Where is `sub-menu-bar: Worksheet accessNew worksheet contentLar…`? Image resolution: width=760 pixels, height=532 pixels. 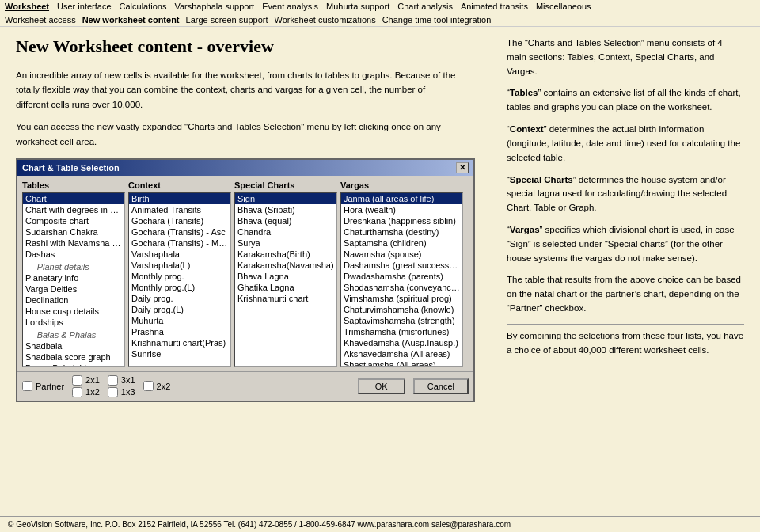 sub-menu-bar: Worksheet accessNew worksheet contentLar… is located at coordinates (380, 21).